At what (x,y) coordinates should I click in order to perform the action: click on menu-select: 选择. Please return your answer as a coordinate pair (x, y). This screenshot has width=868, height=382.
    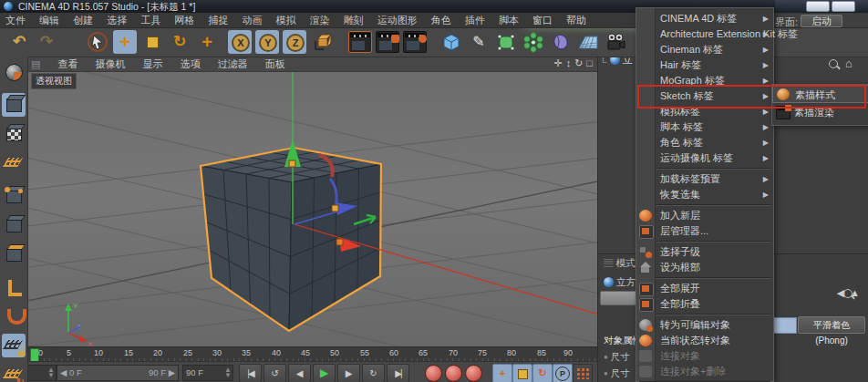
    Looking at the image, I should click on (117, 20).